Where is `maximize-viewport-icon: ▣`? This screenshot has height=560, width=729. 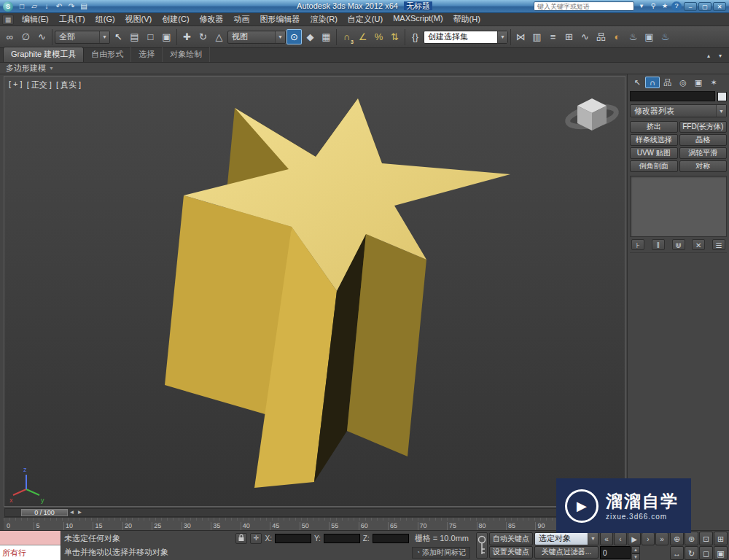
maximize-viewport-icon: ▣ is located at coordinates (720, 553).